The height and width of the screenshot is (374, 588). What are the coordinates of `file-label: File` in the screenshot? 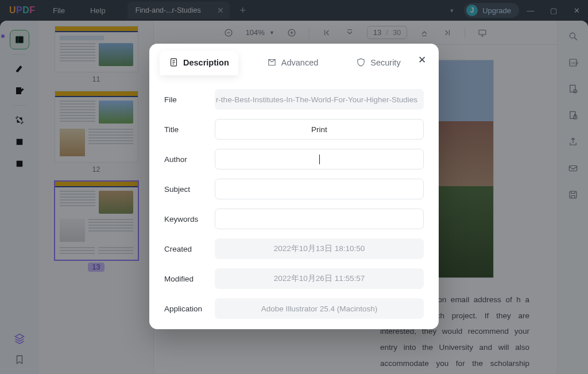 It's located at (189, 100).